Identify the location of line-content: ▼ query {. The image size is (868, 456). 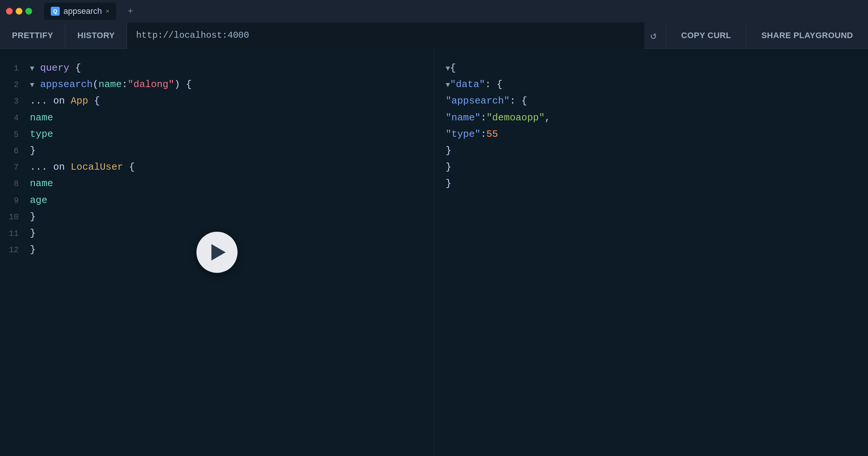
(230, 68).